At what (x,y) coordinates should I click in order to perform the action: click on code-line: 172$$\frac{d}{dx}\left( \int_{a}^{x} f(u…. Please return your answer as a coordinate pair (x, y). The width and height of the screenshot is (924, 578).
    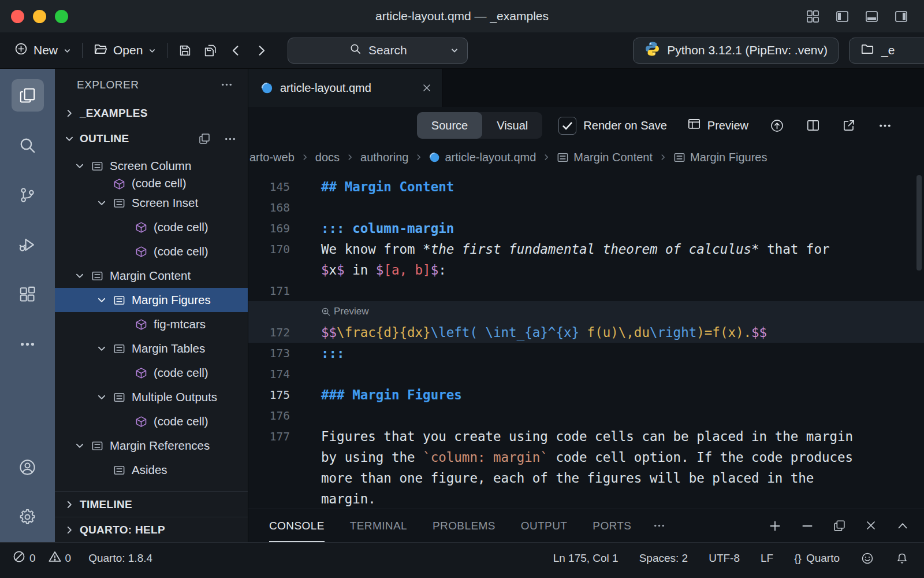
    Looking at the image, I should click on (586, 332).